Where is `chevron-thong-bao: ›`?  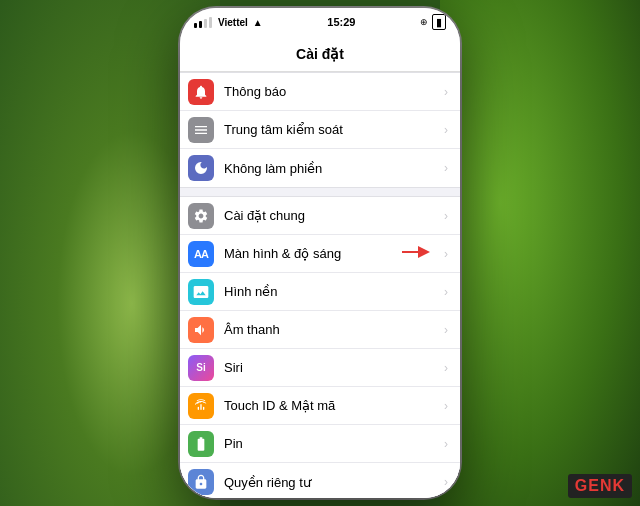 chevron-thong-bao: › is located at coordinates (446, 92).